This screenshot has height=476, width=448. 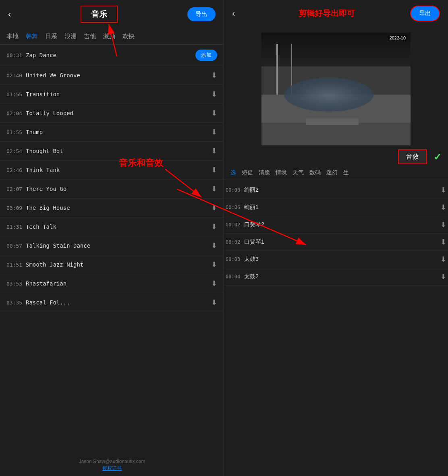 What do you see at coordinates (112, 208) in the screenshot?
I see `track-row: 03:09 The Big House ⬇` at bounding box center [112, 208].